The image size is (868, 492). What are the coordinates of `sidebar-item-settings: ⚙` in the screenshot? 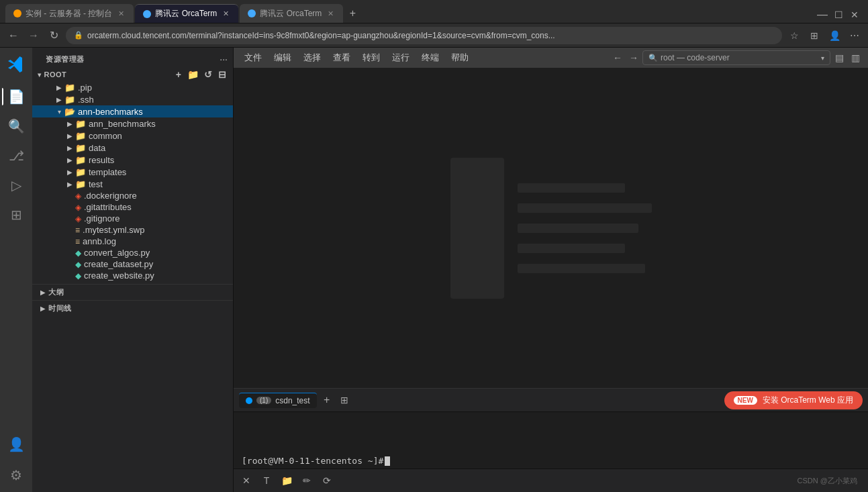 It's located at (16, 475).